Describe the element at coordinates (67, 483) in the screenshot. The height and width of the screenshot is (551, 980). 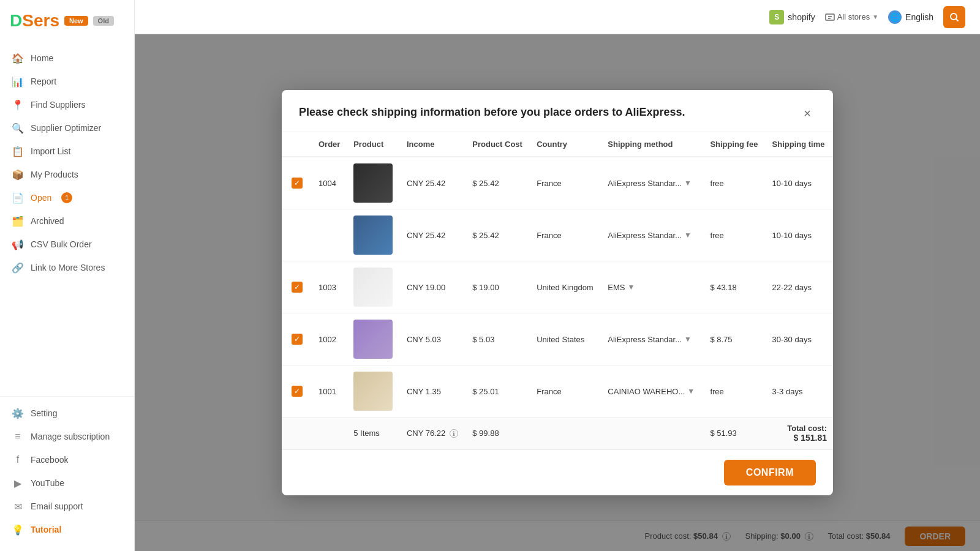
I see `sidebar-item-youtube: ▶ YouTube` at that location.